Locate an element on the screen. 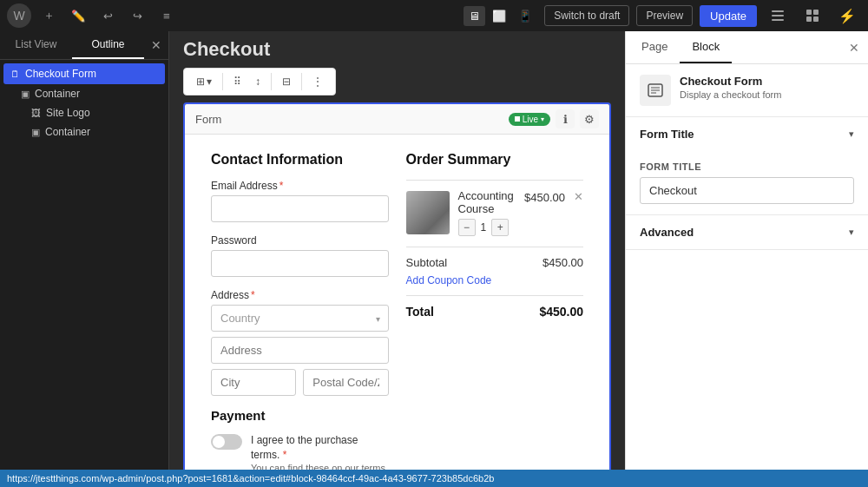  quantity-value: 1 is located at coordinates (484, 227).